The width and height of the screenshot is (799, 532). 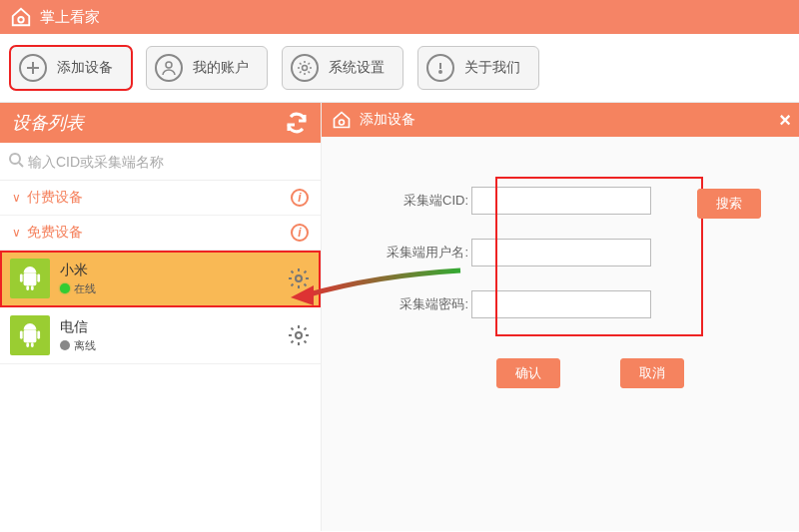 I want to click on device-name: 小米, so click(x=168, y=270).